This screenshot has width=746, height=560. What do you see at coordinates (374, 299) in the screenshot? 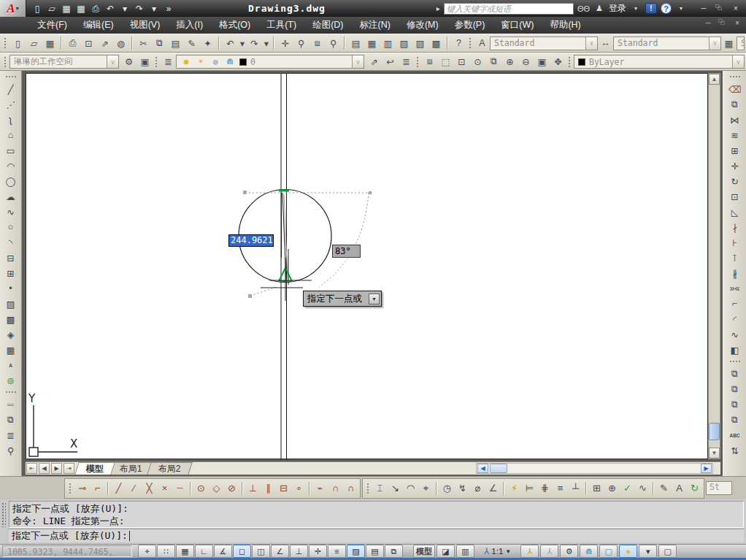
I see `tooltip-options-icon: ▾` at bounding box center [374, 299].